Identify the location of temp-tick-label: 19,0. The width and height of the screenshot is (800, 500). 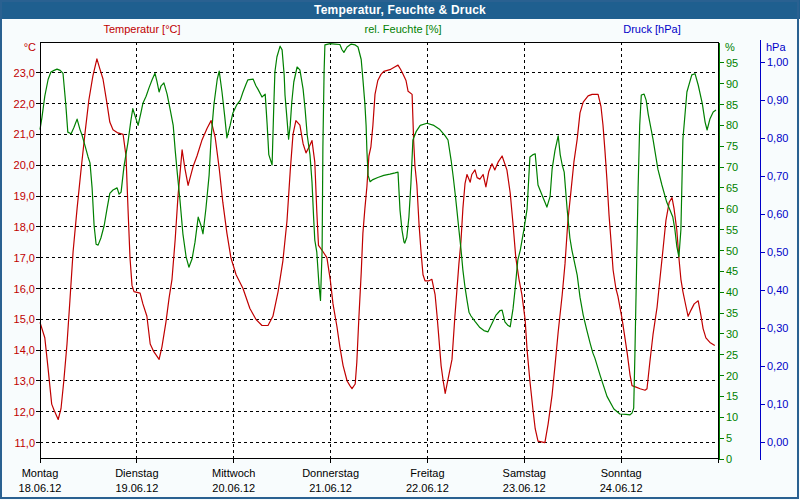
(24, 196).